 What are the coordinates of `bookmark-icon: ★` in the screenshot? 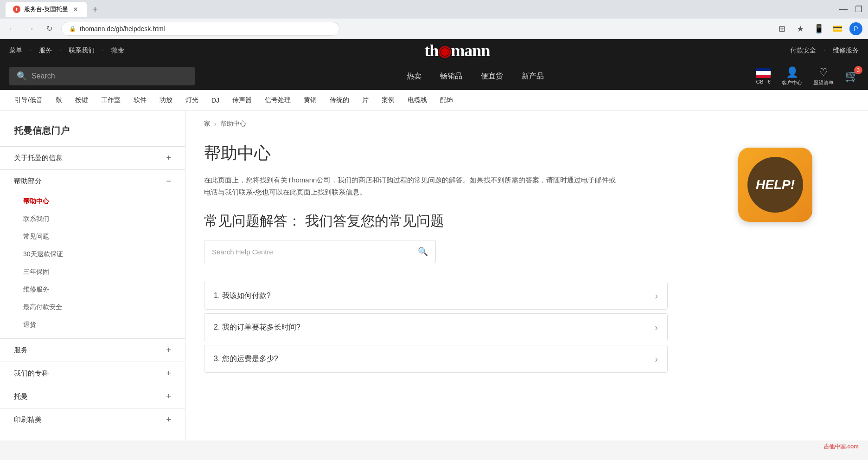 It's located at (800, 29).